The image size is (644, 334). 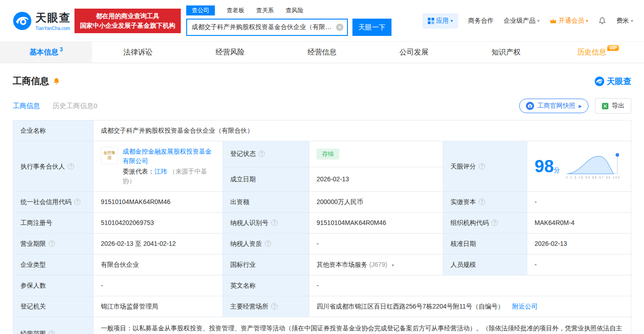 I want to click on tab-company-development: 公司发展, so click(x=414, y=52).